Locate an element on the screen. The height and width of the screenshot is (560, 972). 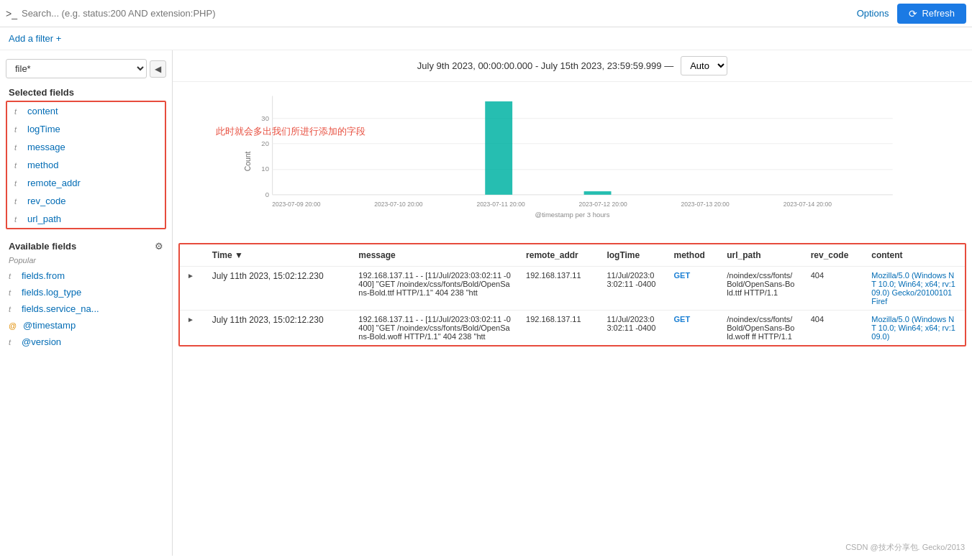
row-rev-code: 404 is located at coordinates (835, 289).